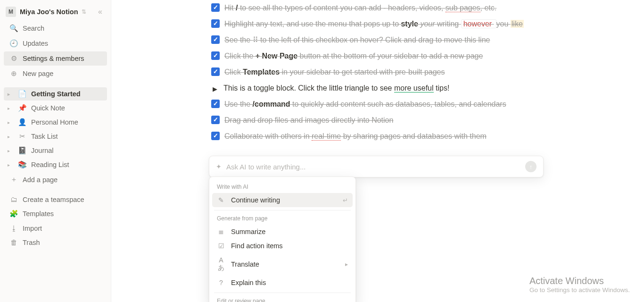 This screenshot has height=302, width=644. I want to click on todo-block: ✓ Use the /command to quickly add conten…, so click(380, 104).